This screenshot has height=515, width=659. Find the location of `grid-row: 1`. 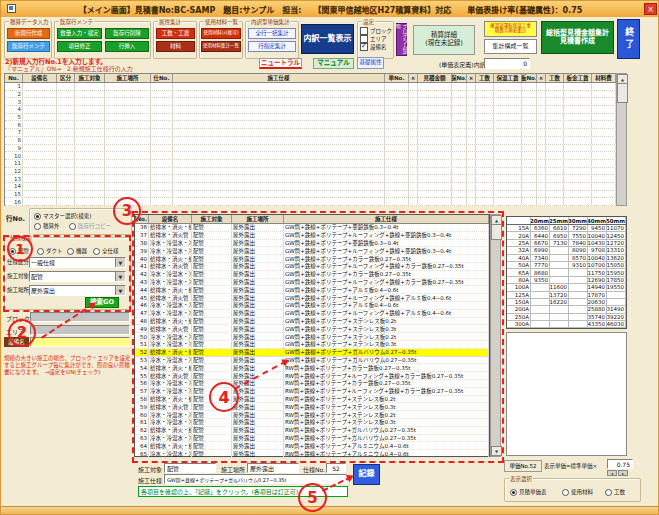

grid-row: 1 is located at coordinates (311, 87).